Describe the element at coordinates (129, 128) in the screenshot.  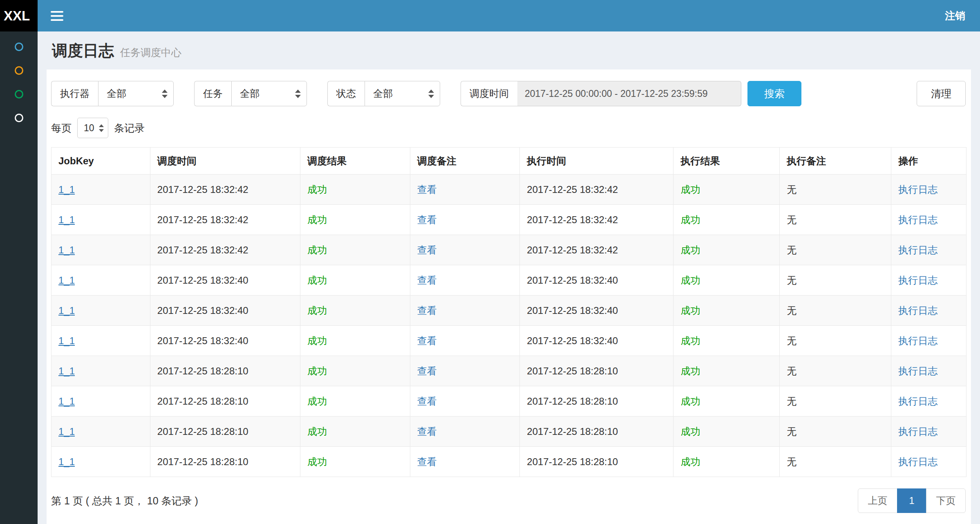
I see `page-size-suffix: 条记录` at that location.